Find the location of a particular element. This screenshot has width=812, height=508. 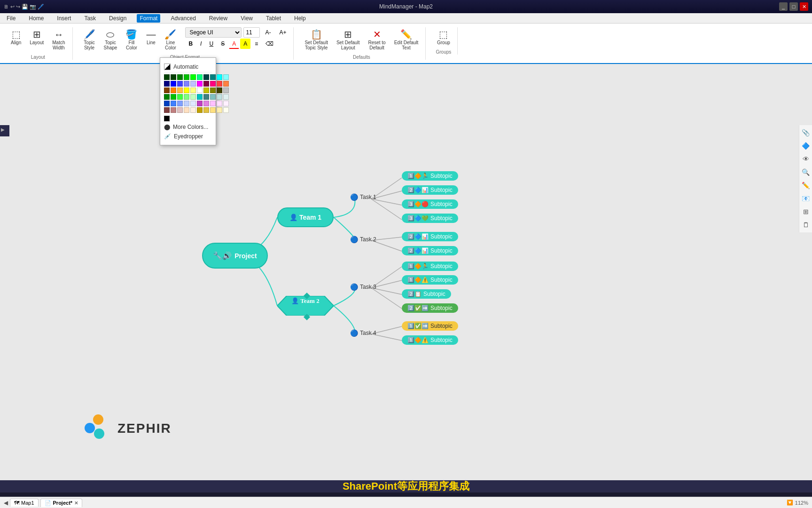

topic-style-button: 🖊️ TopicStyle is located at coordinates (89, 40).